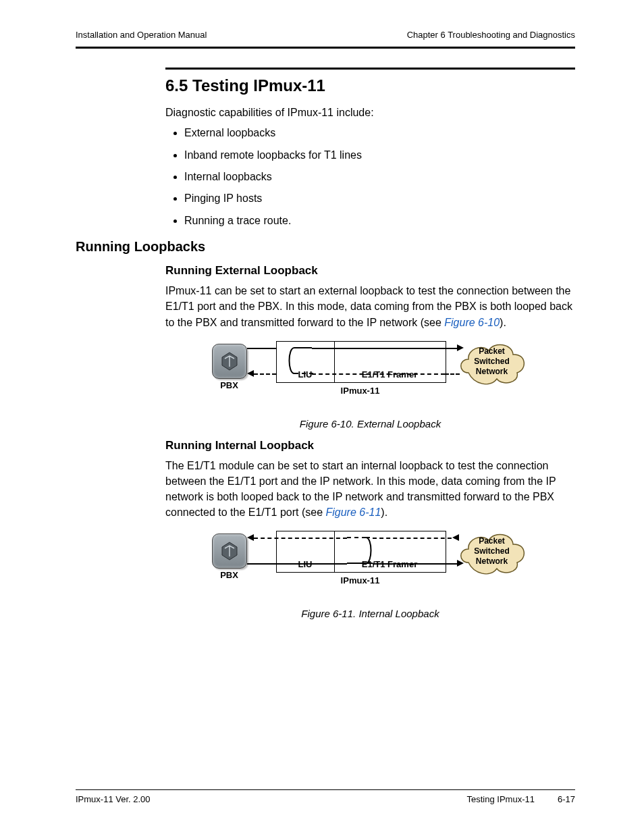  Describe the element at coordinates (472, 323) in the screenshot. I see `figure-link-6-10: Figure 6-10` at that location.